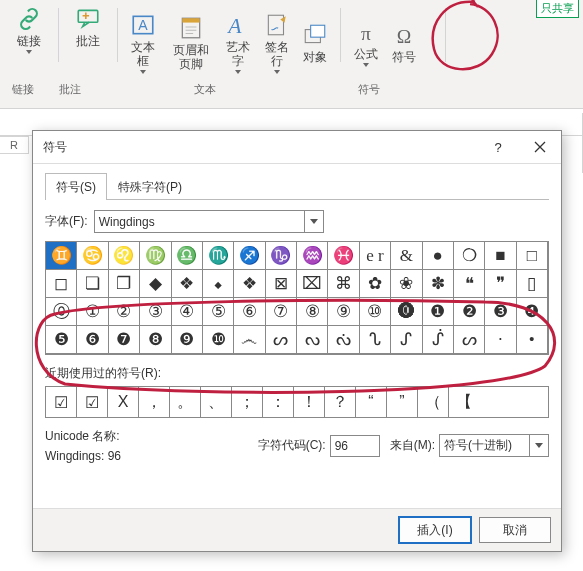  I want to click on symbol-cell: ⑦, so click(281, 312).